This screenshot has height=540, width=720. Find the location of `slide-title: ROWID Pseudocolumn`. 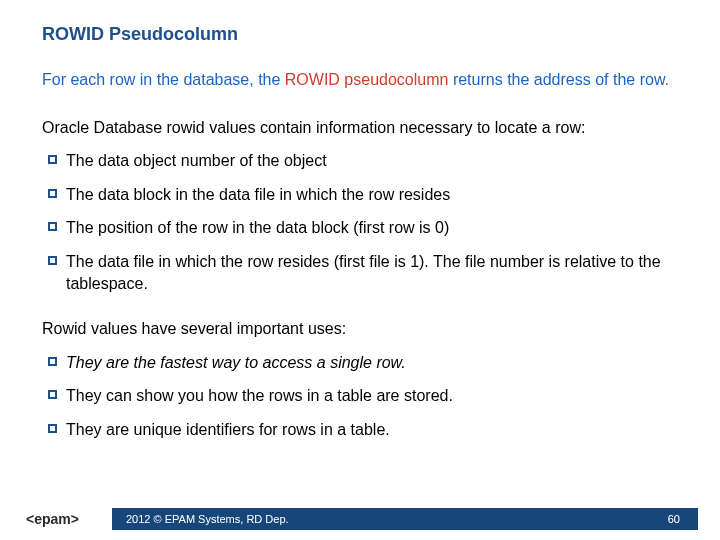

slide-title: ROWID Pseudocolumn is located at coordinates (360, 34).